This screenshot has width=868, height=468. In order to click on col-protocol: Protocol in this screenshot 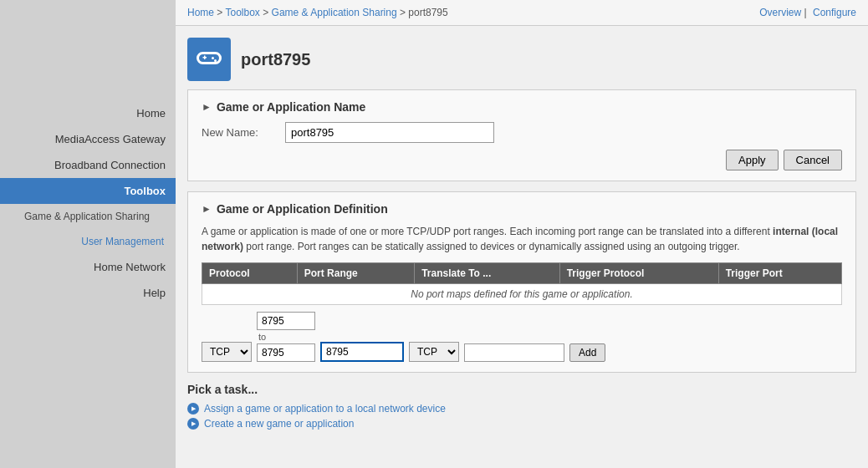, I will do `click(250, 274)`.